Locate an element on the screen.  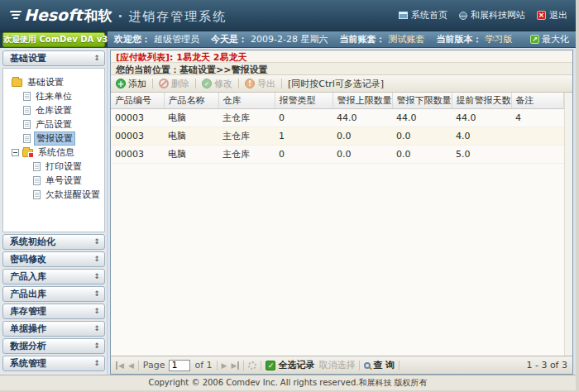
col-header-warehouse: 仓库 is located at coordinates (246, 101).